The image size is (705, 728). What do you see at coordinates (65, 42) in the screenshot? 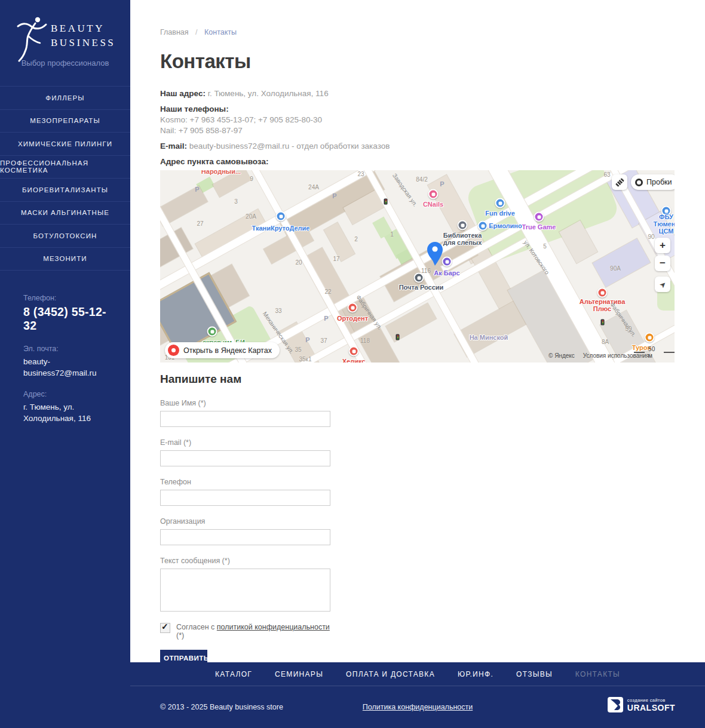
I see `logo: BEAUTY BUSINESS Выбор профессионалов` at bounding box center [65, 42].